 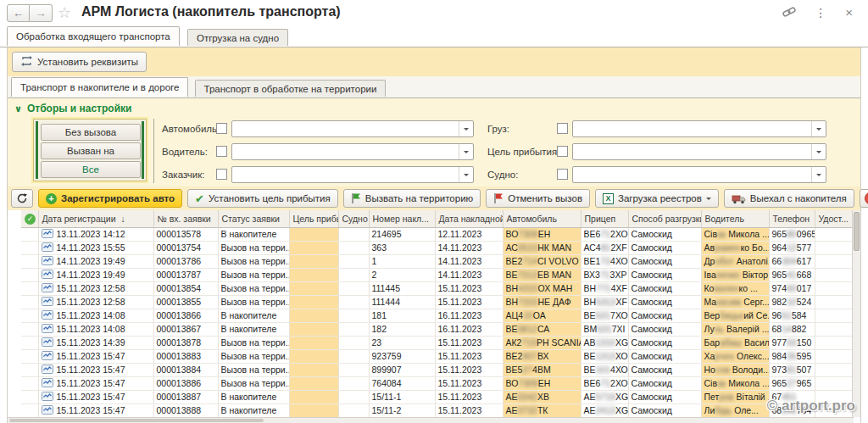 What do you see at coordinates (466, 175) in the screenshot?
I see `customer-filter-dropdown-icon` at bounding box center [466, 175].